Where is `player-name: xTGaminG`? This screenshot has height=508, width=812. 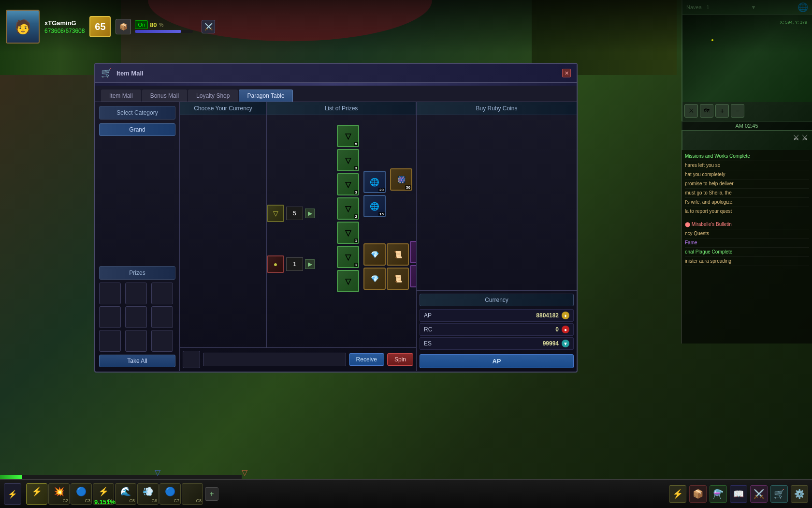 player-name: xTGaminG is located at coordinates (65, 23).